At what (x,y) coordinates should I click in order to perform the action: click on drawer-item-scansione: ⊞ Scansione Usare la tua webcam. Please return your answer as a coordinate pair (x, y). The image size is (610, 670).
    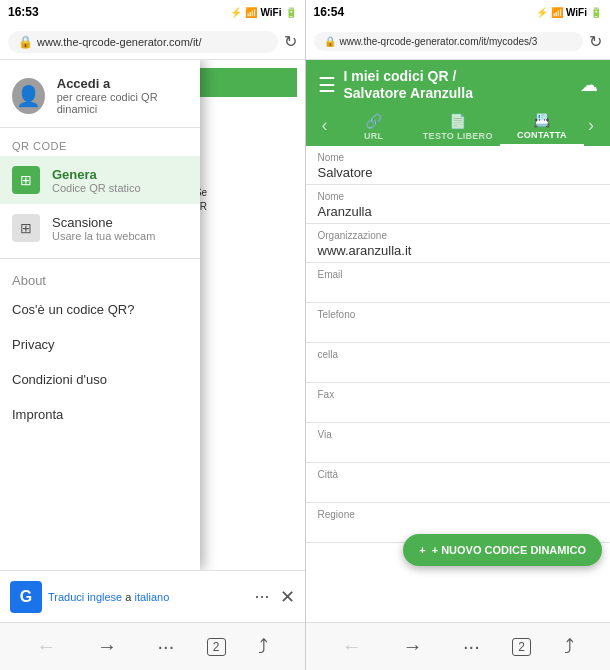
    Looking at the image, I should click on (100, 228).